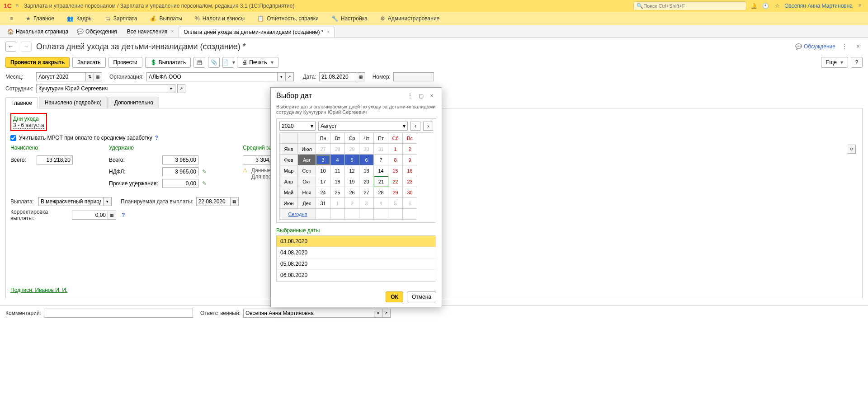 The width and height of the screenshot is (868, 418). What do you see at coordinates (289, 171) in the screenshot?
I see `month-cell: Мар` at bounding box center [289, 171].